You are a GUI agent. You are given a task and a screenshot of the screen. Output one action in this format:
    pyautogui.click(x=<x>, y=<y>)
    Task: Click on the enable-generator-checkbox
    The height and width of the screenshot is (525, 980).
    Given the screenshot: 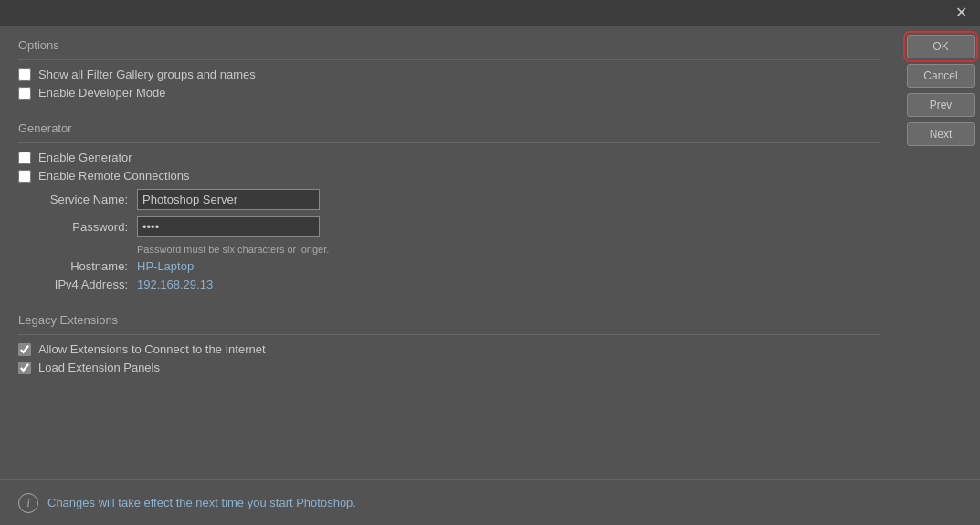 What is the action you would take?
    pyautogui.click(x=25, y=158)
    